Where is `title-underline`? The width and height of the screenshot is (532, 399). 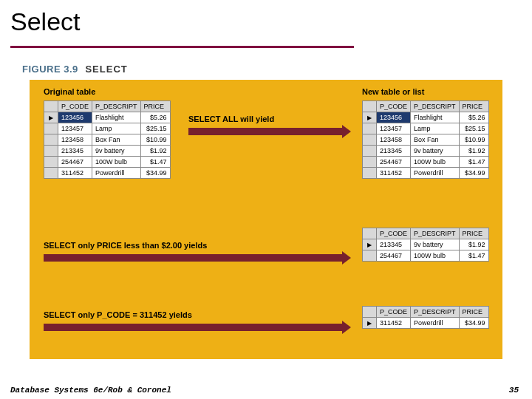 title-underline is located at coordinates (182, 47).